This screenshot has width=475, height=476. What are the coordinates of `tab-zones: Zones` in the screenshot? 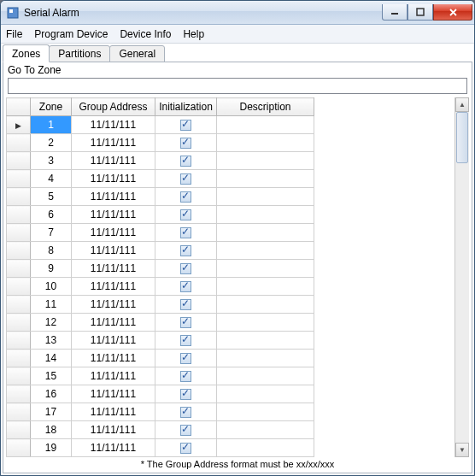 It's located at (26, 53).